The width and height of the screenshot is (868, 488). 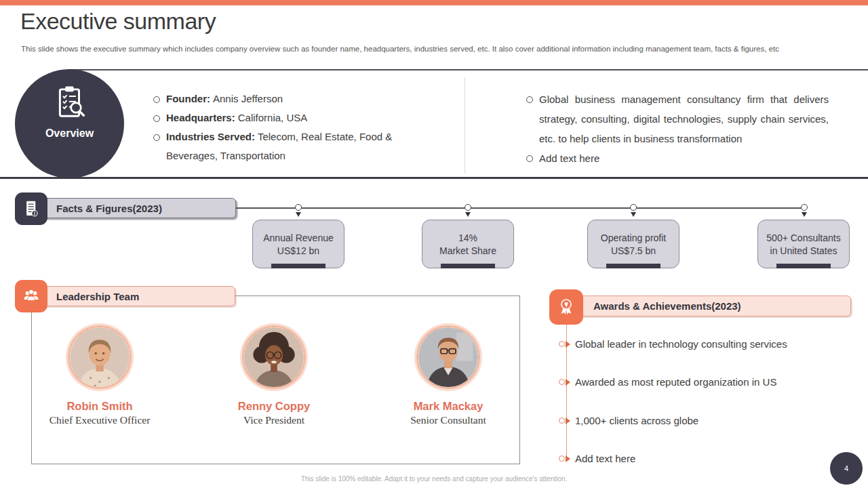 What do you see at coordinates (274, 420) in the screenshot?
I see `leader-title: Vice President` at bounding box center [274, 420].